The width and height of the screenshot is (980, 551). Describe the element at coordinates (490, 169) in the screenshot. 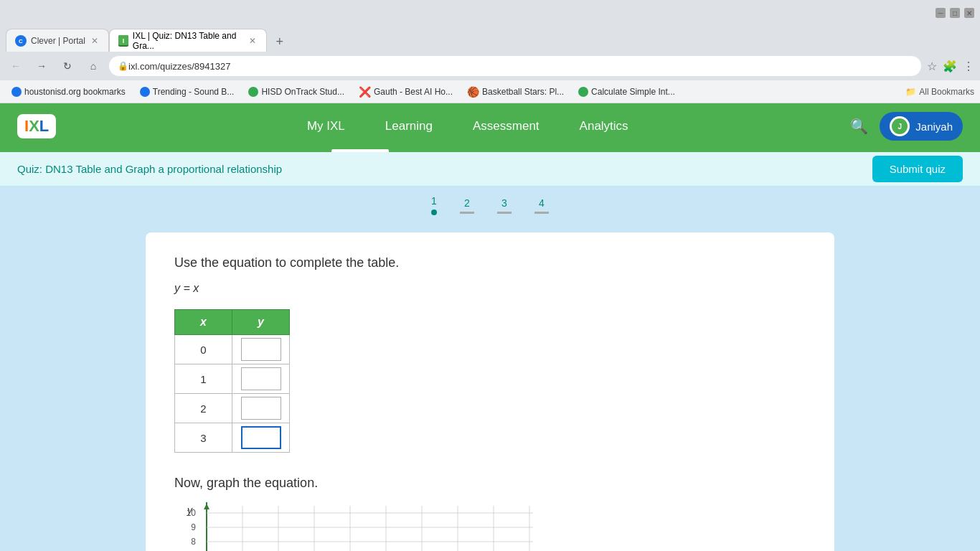

I see `quiz-bar: Quiz: DN13 Table and Graph a proportiona…` at that location.